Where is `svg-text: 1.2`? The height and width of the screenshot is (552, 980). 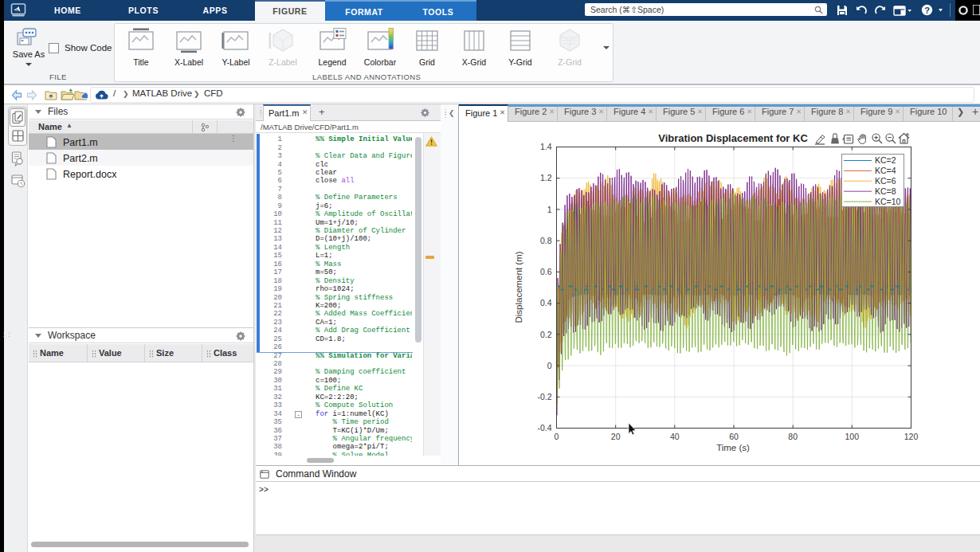 svg-text: 1.2 is located at coordinates (547, 178).